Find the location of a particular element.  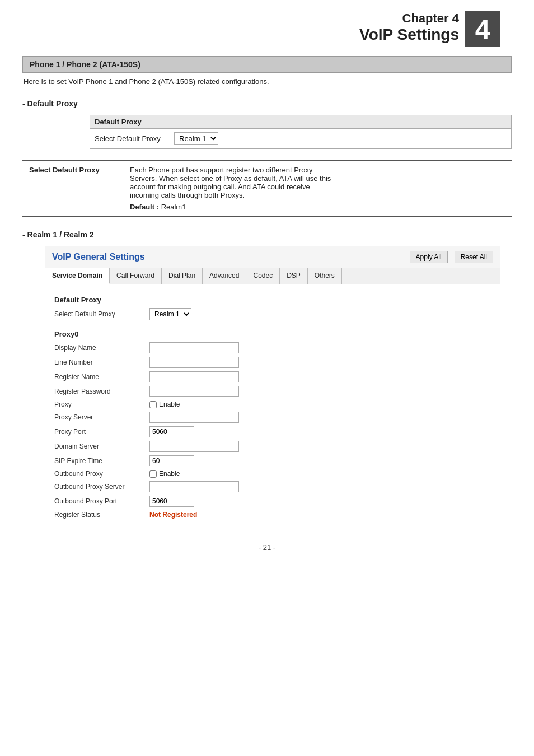

form-row-register-status: Register Status Not Registered is located at coordinates (273, 514).